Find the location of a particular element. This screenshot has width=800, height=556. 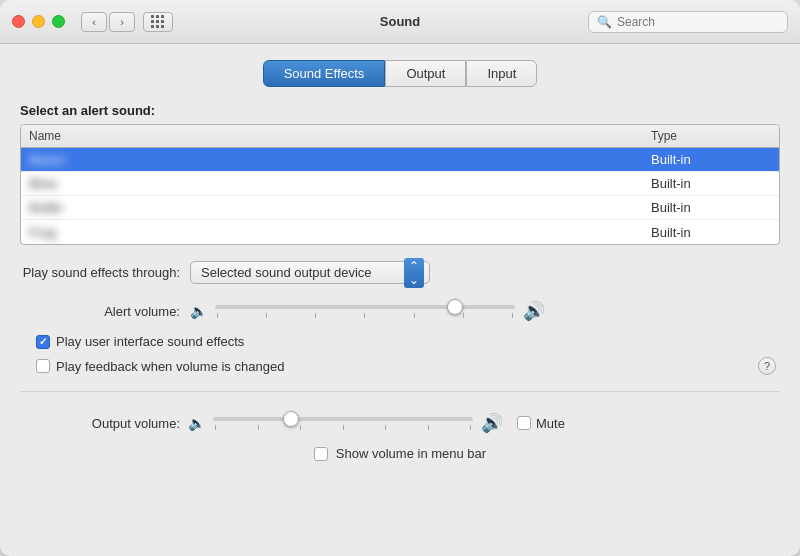

output-slider-thumb is located at coordinates (291, 419).